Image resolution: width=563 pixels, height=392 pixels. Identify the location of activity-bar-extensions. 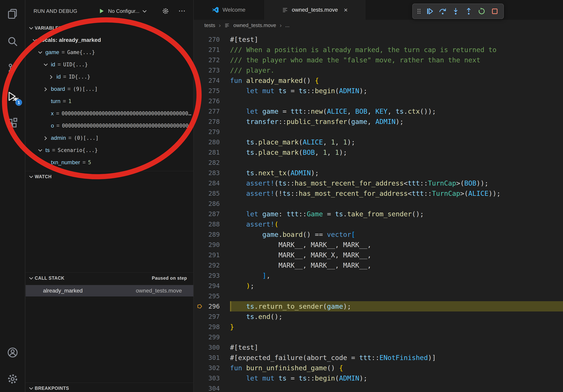
(13, 123).